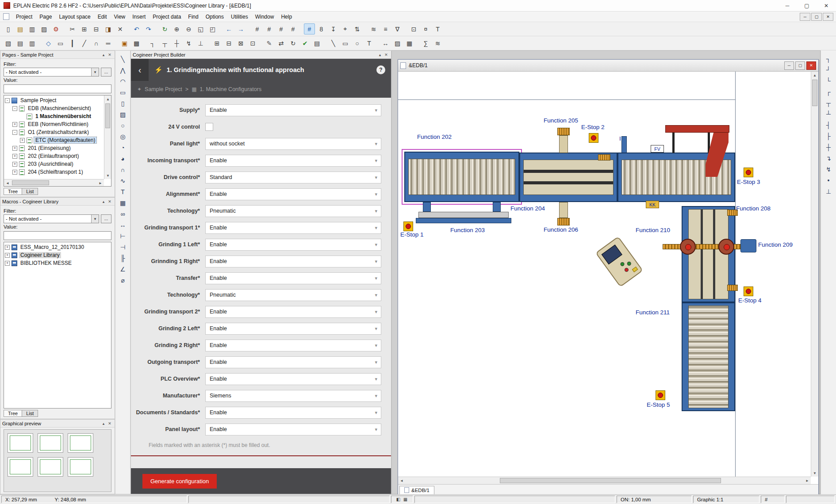  Describe the element at coordinates (13, 191) in the screenshot. I see `panel-tab: Tree` at that location.